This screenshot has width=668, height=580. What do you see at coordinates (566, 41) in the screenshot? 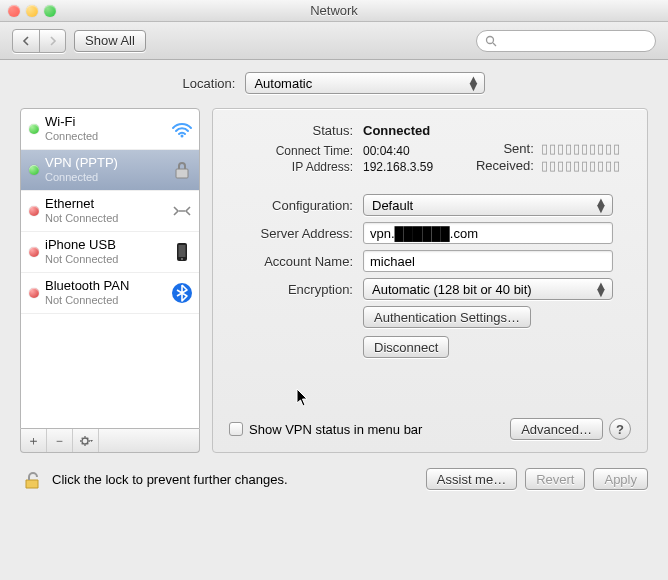
I see `search-field` at bounding box center [566, 41].